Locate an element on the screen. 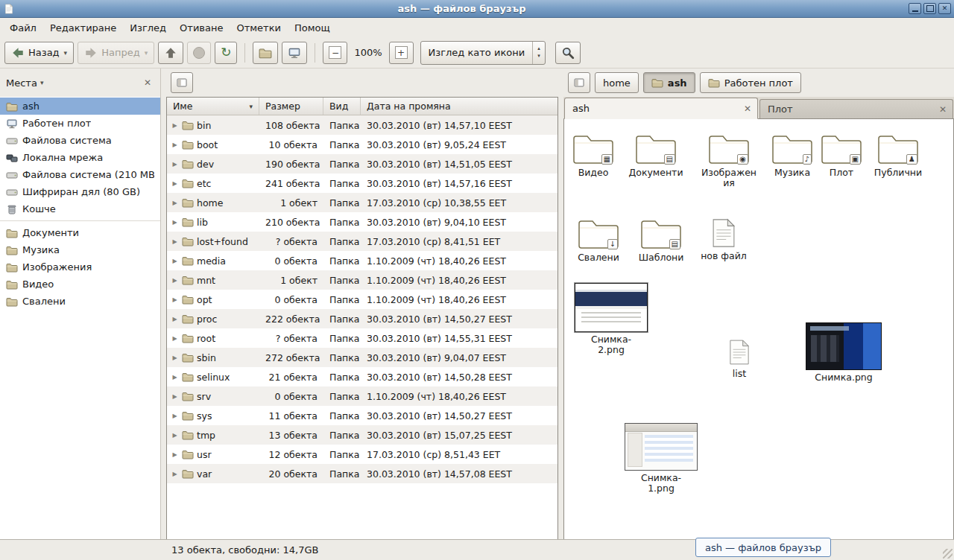  column-header-date: Дата на промяна is located at coordinates (459, 106).